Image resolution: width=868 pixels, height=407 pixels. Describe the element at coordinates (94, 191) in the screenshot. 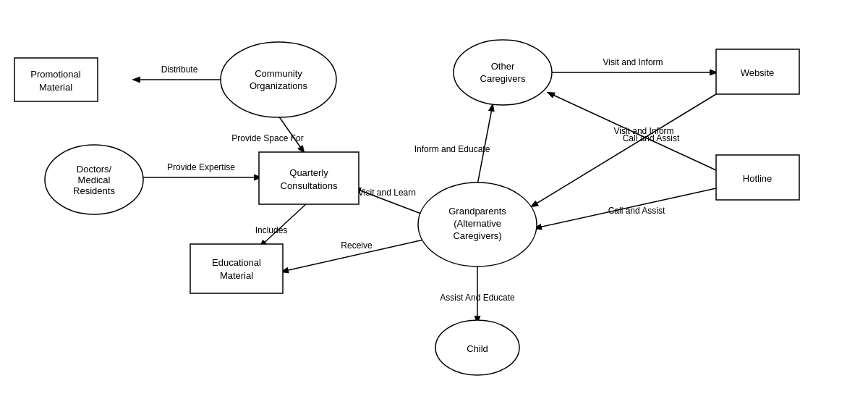

I see `label-doctors3: Residents` at that location.